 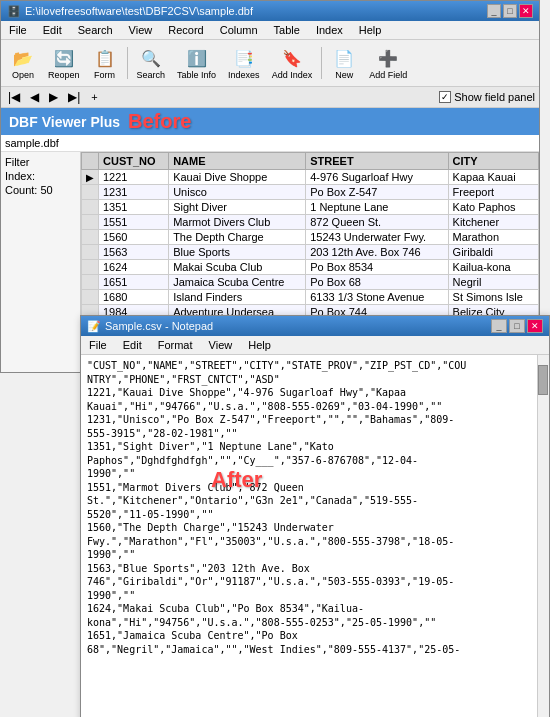 I want to click on col-street: STREET, so click(x=377, y=162).